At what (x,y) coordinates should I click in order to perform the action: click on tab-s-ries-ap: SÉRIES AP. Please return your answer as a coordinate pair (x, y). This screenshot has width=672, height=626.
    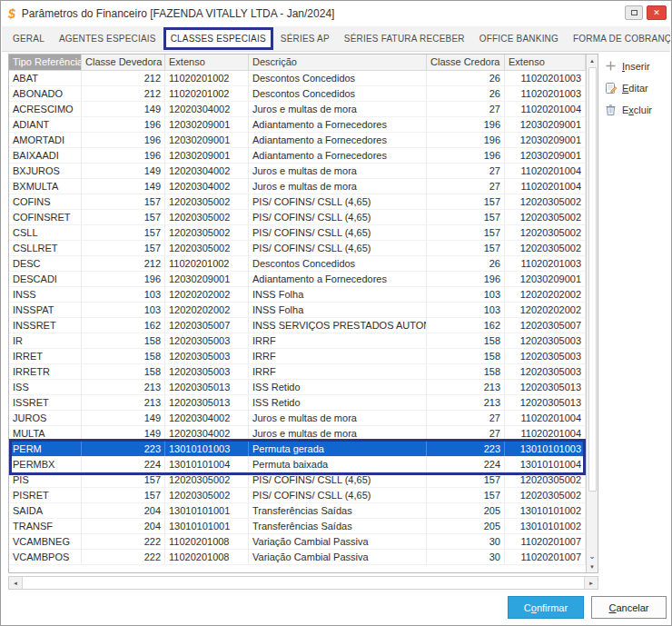
    Looking at the image, I should click on (305, 38).